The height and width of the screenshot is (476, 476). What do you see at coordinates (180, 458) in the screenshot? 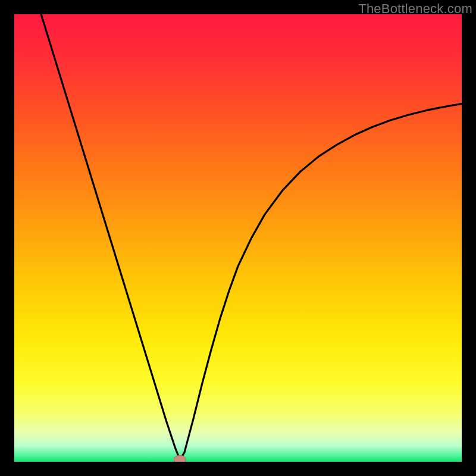
I see `optimum-marker` at bounding box center [180, 458].